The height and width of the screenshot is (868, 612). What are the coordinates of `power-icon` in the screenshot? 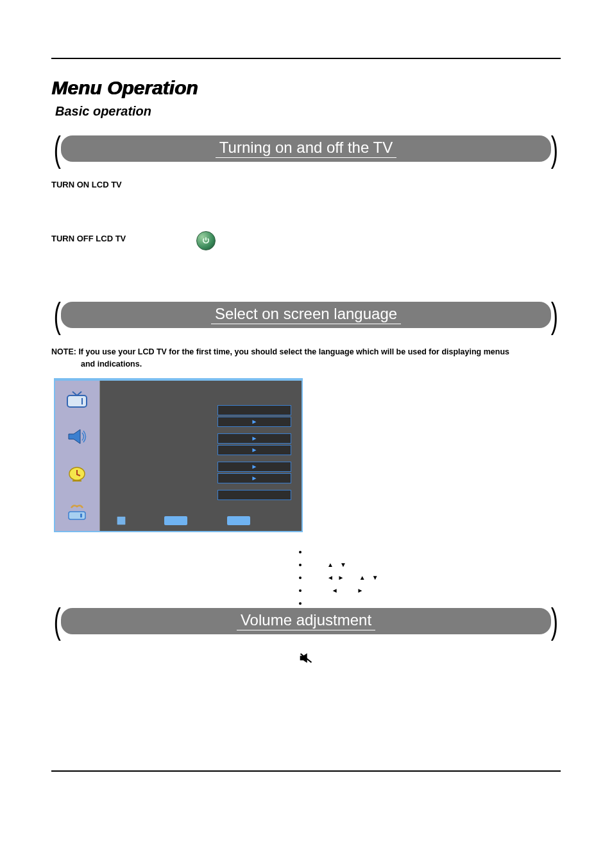 It's located at (206, 241).